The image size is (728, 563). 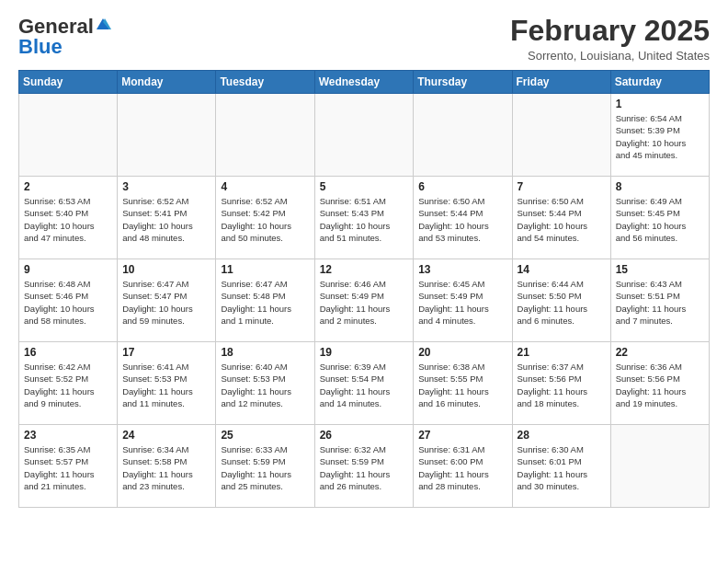 I want to click on day-info: Sunrise: 6:53 AM Sunset: 5:40 PM Dayligh…, so click(x=68, y=219).